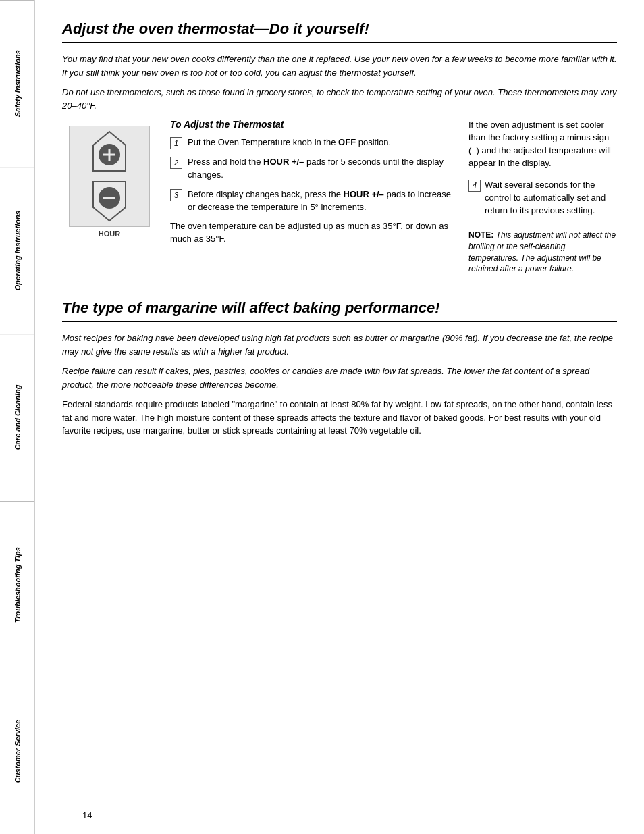 Image resolution: width=644 pixels, height=834 pixels. What do you see at coordinates (313, 233) in the screenshot?
I see `adjust-note: The oven temperature can be adjusted up …` at bounding box center [313, 233].